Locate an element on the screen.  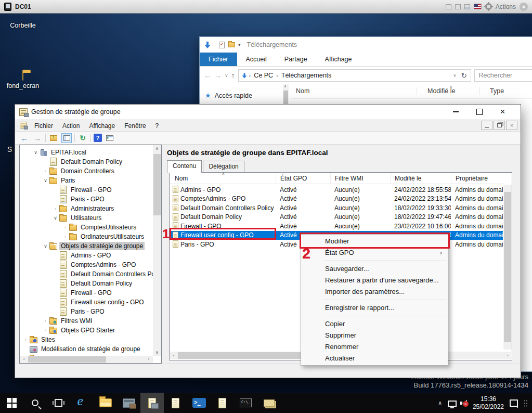
task-view-button is located at coordinates (58, 403).